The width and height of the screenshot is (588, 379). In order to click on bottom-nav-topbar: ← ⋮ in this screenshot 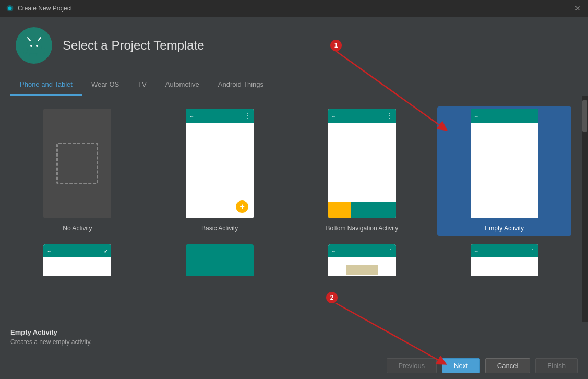, I will do `click(362, 116)`.